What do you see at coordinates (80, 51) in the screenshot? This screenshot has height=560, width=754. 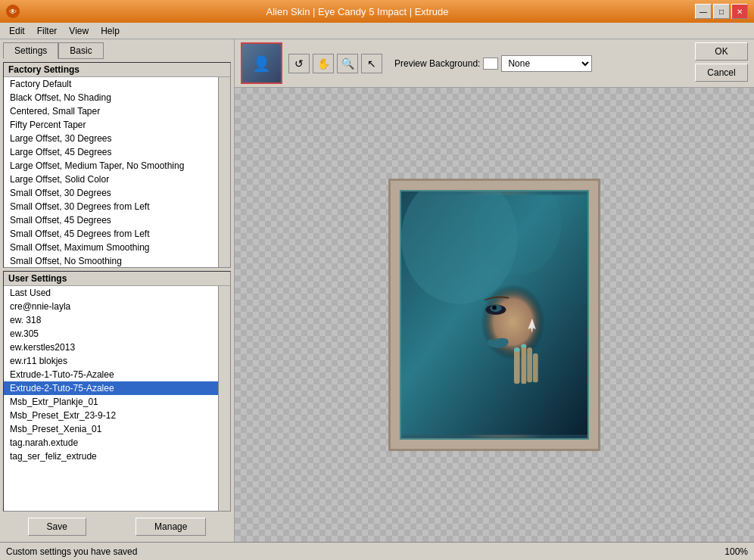 I see `tab-basic: Basic` at bounding box center [80, 51].